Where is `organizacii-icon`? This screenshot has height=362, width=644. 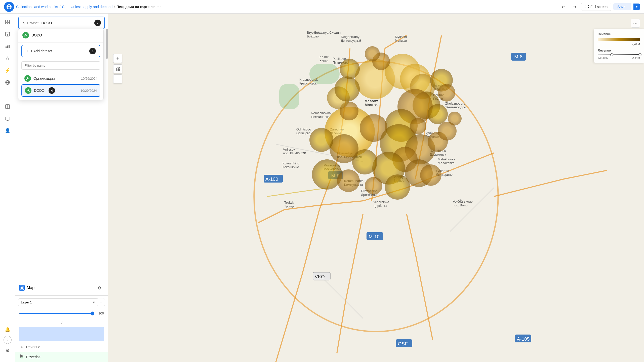
organizacii-icon is located at coordinates (28, 78).